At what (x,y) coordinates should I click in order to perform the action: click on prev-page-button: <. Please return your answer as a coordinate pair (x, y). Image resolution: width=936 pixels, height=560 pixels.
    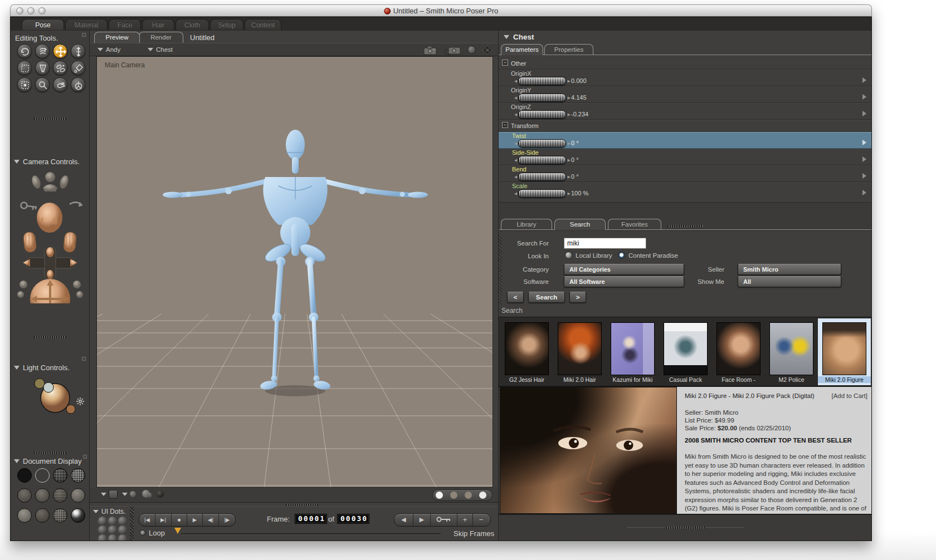
    Looking at the image, I should click on (515, 297).